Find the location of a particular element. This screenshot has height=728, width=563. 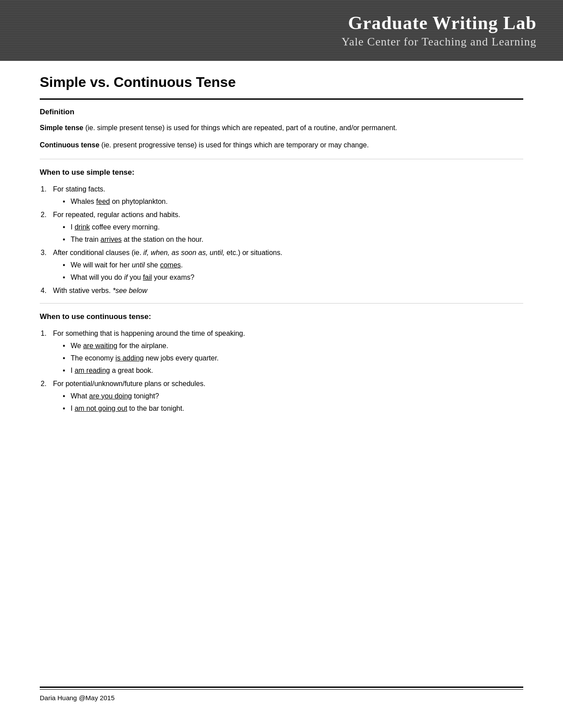

continuous-tense-label: Continuous tense is located at coordinates (70, 145).